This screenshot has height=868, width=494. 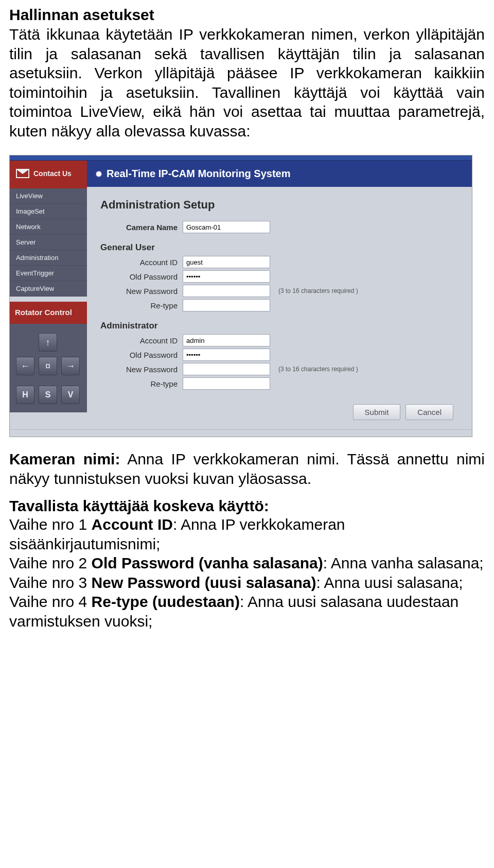 What do you see at coordinates (247, 563) in the screenshot?
I see `step-2: Vaihe nro 2 Old Password (vanha salasana…` at bounding box center [247, 563].